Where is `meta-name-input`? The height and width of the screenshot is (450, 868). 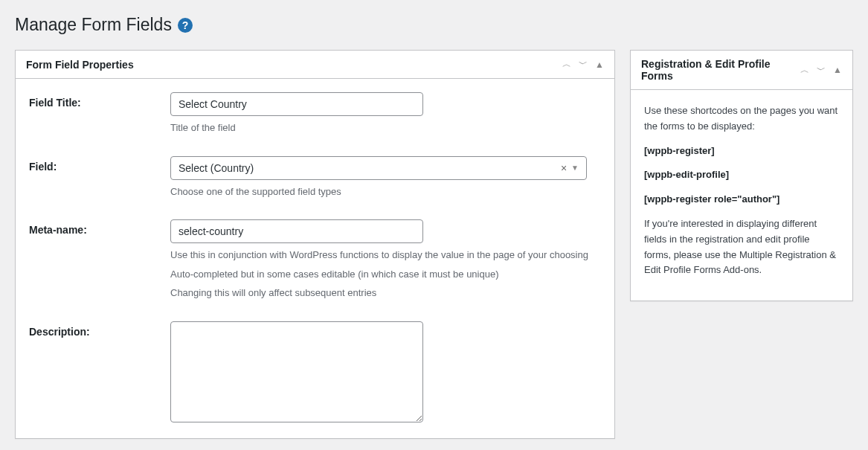
meta-name-input is located at coordinates (297, 231).